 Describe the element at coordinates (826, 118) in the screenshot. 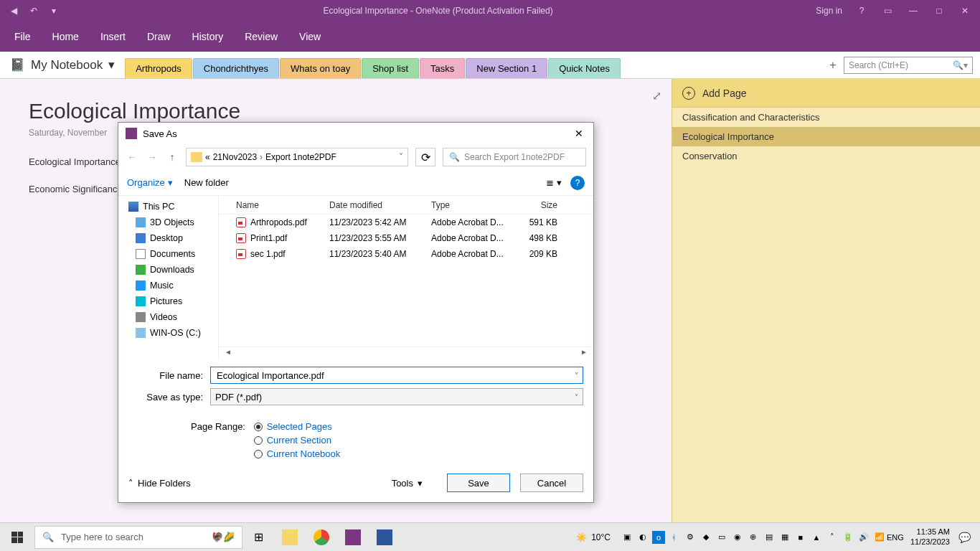

I see `page-list-item: Classification and Characteristics` at that location.